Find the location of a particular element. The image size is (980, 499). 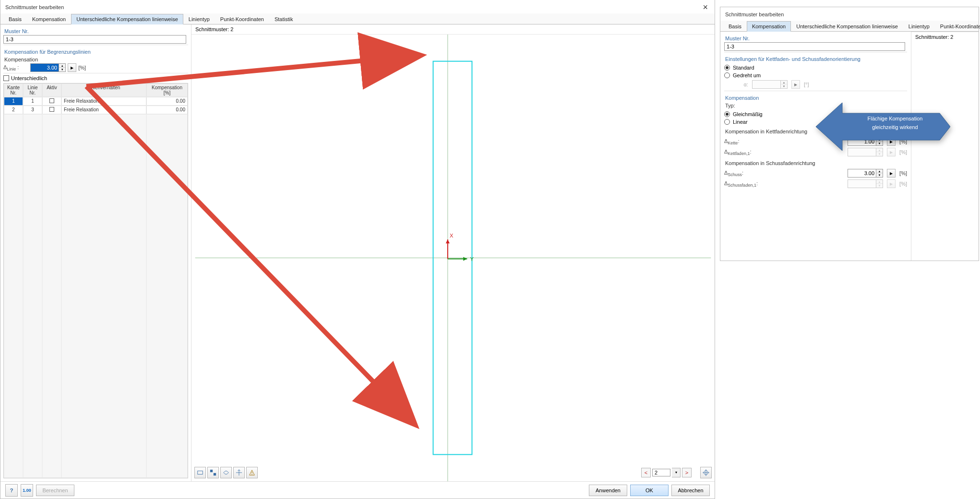

compensation-table: Kante Nr. Linie Nr. Aktiv Linienverhalte… is located at coordinates (96, 281).